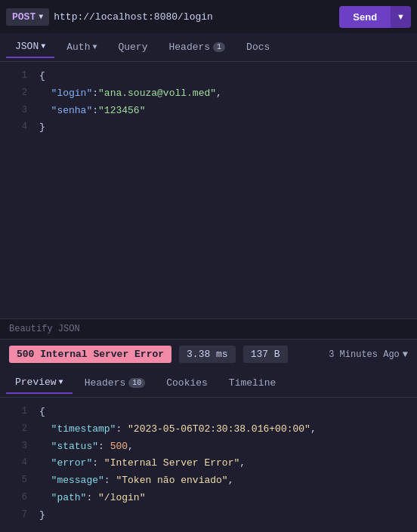 This screenshot has width=417, height=532. I want to click on resp-line-5: 5 "message": "Token não enviado",, so click(208, 481).